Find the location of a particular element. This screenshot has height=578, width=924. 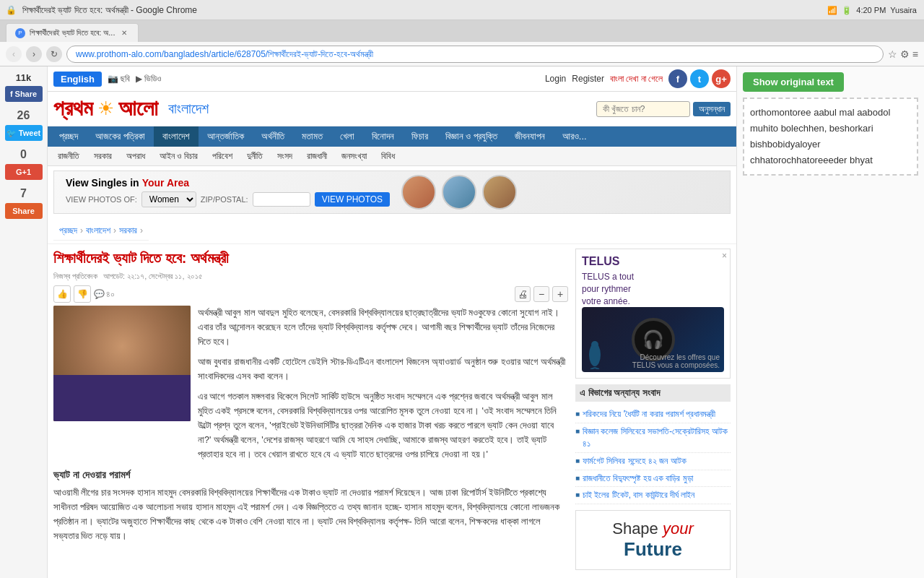

address-icons: ☆ ⚙ ≡ is located at coordinates (903, 54).